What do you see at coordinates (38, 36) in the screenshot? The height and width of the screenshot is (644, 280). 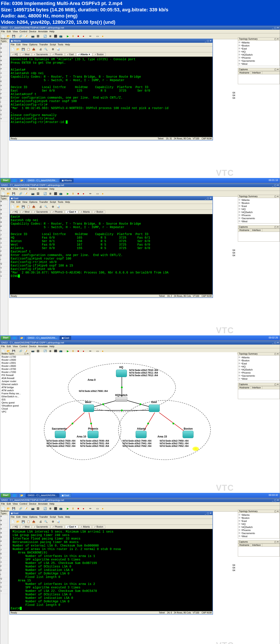 I see `screenshot-icon: 🖼` at bounding box center [38, 36].